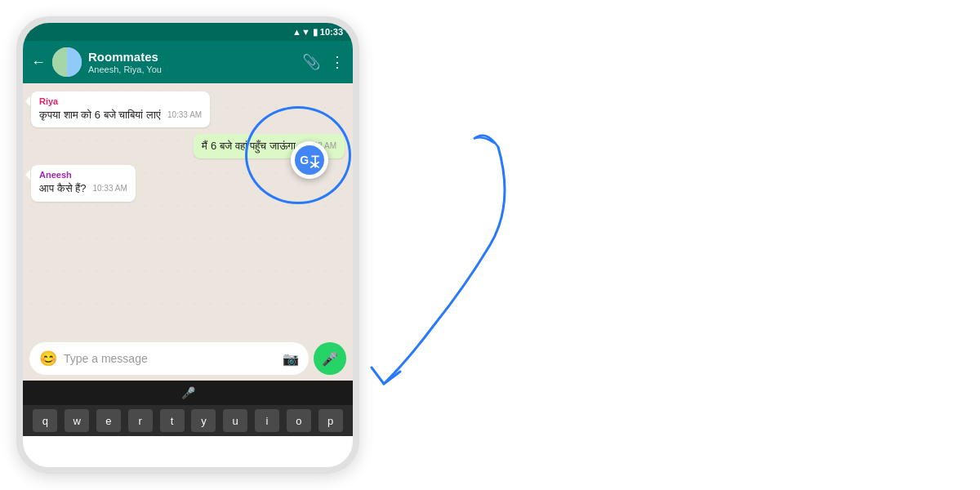 The width and height of the screenshot is (980, 490). Describe the element at coordinates (301, 32) in the screenshot. I see `signal-icon: ▲▼` at that location.